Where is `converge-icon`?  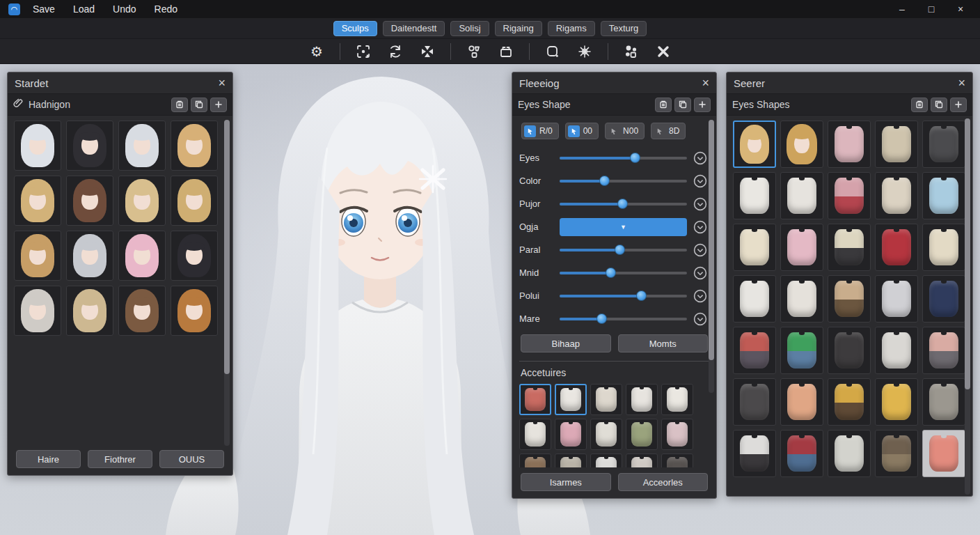
converge-icon is located at coordinates (427, 52).